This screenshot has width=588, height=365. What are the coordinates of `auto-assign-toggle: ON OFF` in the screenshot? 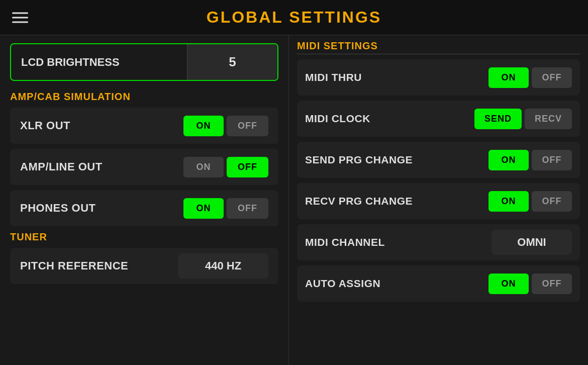 It's located at (530, 284).